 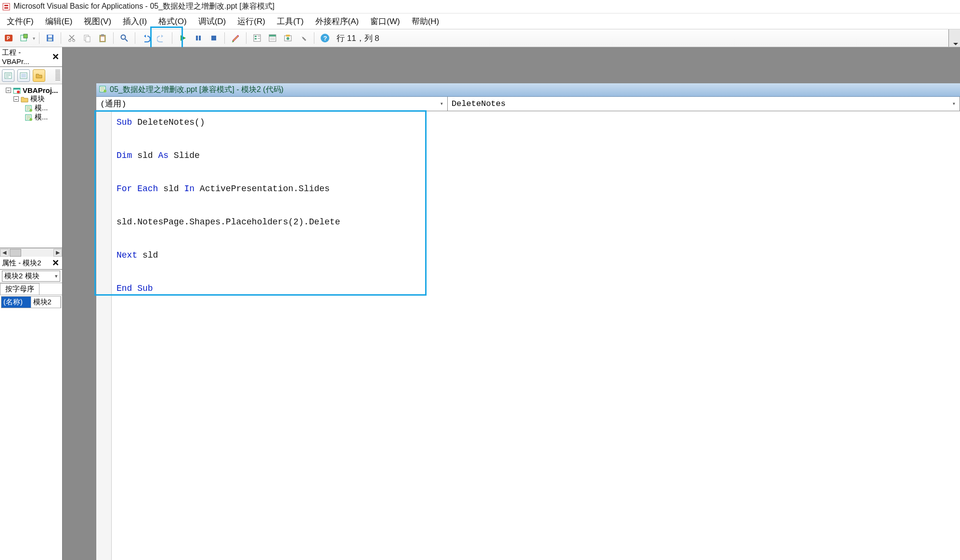 I want to click on scroll-thumb, so click(x=15, y=253).